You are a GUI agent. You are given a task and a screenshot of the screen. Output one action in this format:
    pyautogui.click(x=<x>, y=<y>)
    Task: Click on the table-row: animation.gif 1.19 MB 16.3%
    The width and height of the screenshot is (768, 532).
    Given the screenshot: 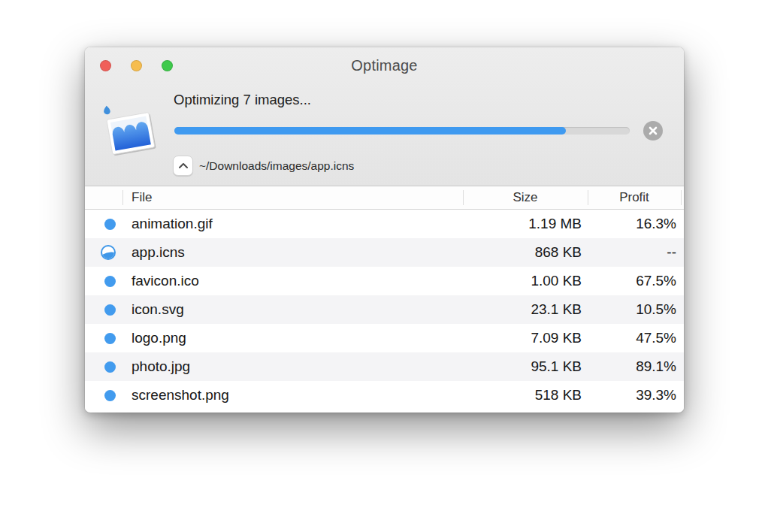 What is the action you would take?
    pyautogui.click(x=385, y=224)
    